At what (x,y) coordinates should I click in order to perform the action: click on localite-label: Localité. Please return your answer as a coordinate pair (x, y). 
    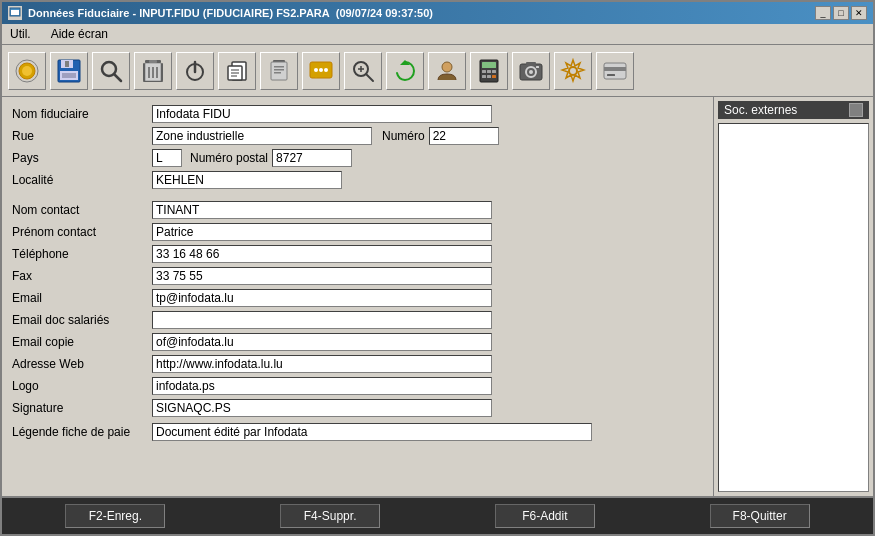
    Looking at the image, I should click on (82, 180).